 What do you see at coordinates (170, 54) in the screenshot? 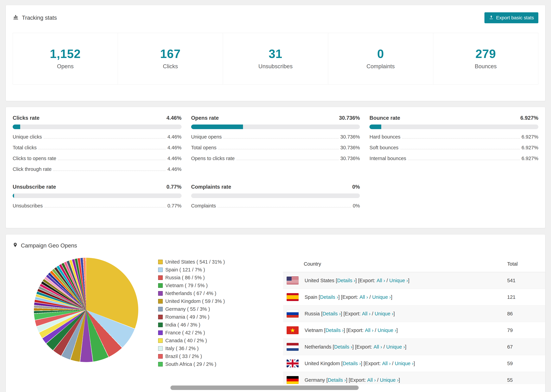
I see `stat-value: 167` at bounding box center [170, 54].